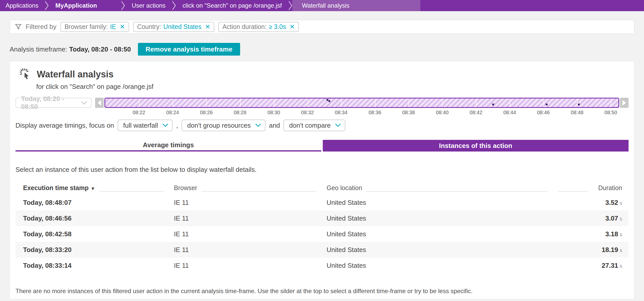 The height and width of the screenshot is (301, 644). Describe the element at coordinates (322, 6) in the screenshot. I see `breadcrumb: Applications MyApplication User actions …` at that location.